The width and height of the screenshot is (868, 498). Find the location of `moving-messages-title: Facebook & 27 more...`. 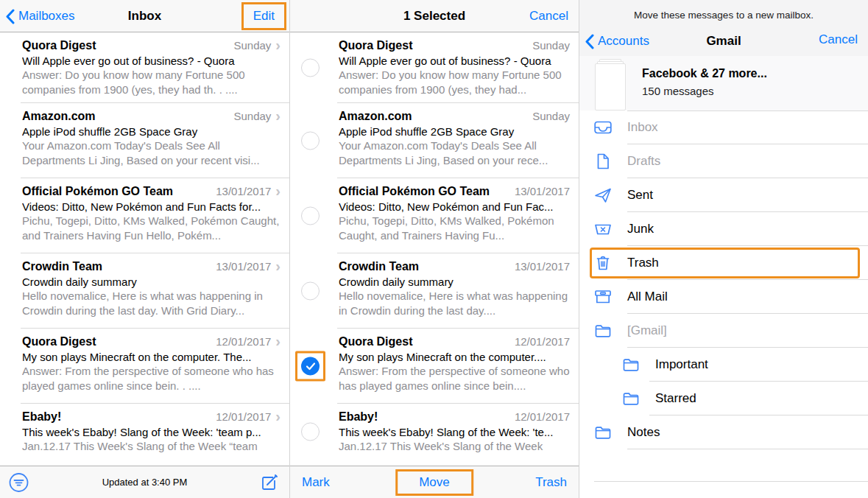

moving-messages-title: Facebook & 27 more... is located at coordinates (705, 74).